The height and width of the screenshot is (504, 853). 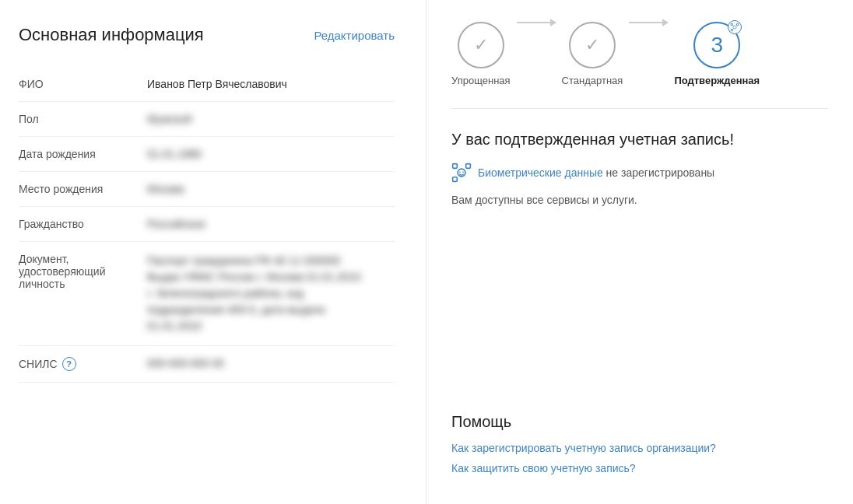 I want to click on services-text: Вам доступны все сервисы и услуги., so click(x=640, y=200).